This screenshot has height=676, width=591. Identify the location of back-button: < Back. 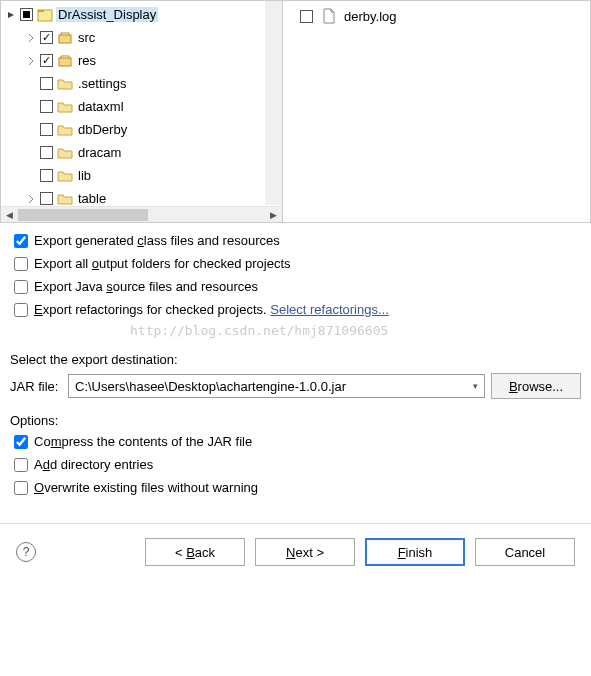
(195, 552).